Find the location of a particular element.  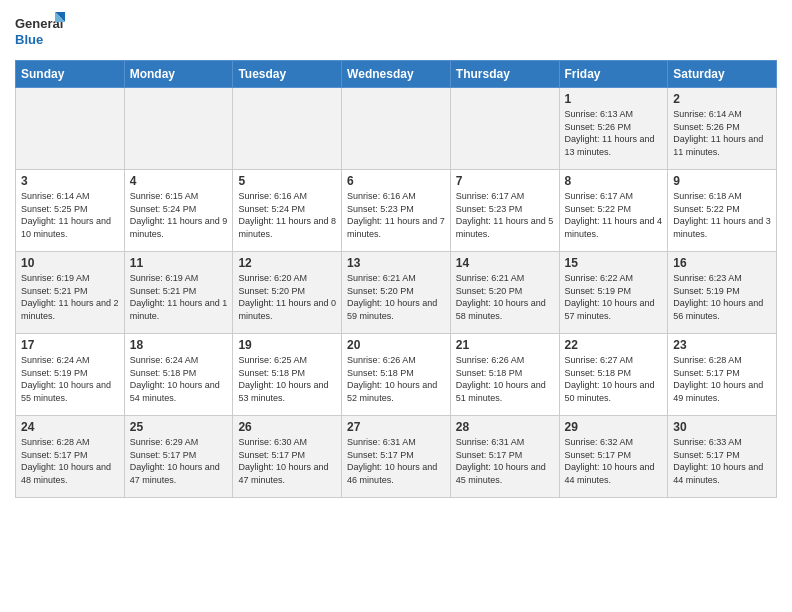

header-row: General Blue is located at coordinates (396, 31).